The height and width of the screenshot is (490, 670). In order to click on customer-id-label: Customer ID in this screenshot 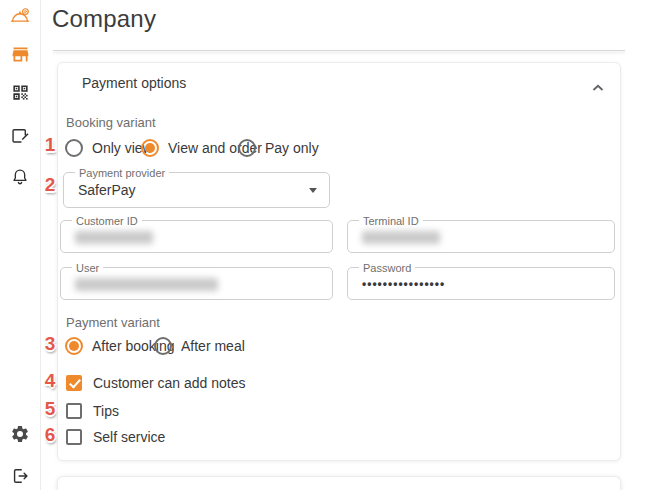, I will do `click(107, 221)`.